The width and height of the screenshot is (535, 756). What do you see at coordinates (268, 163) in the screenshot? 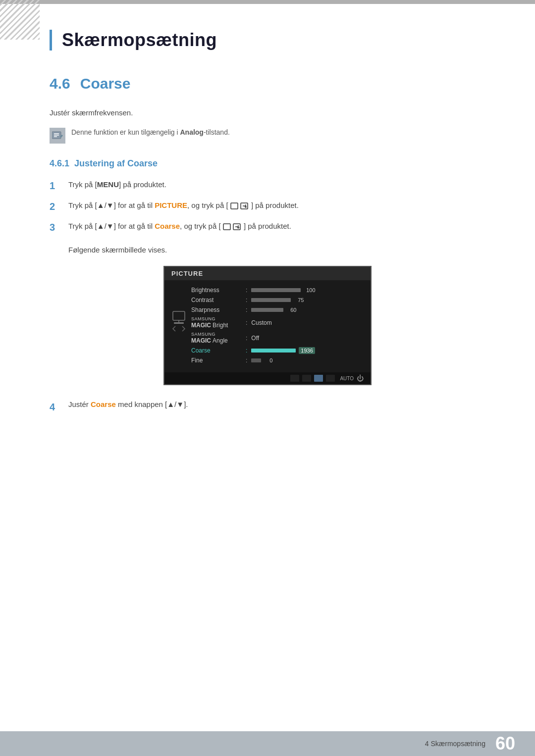
I see `subsection-heading: 4.6.1 Justering af Coarse` at bounding box center [268, 163].